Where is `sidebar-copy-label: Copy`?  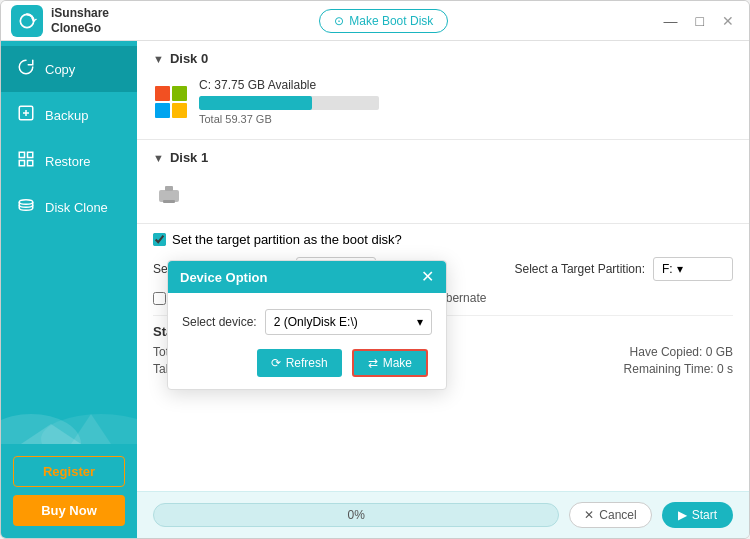
sidebar-copy-label: Copy is located at coordinates (60, 70).